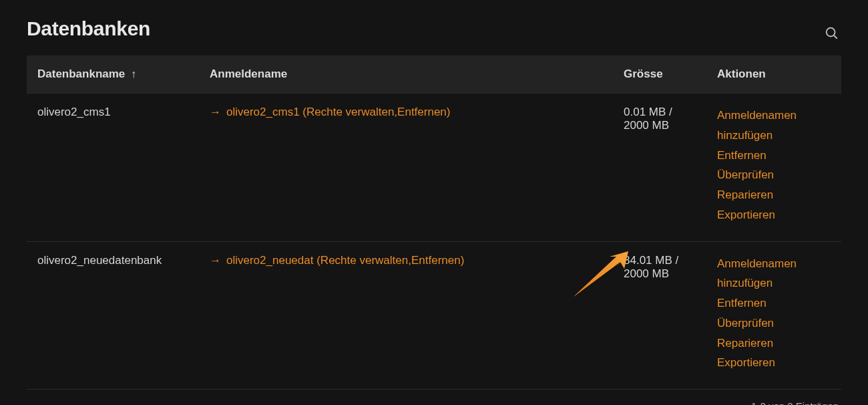  Describe the element at coordinates (661, 168) in the screenshot. I see `db-size: 0.01 MB / 2000 MB` at that location.